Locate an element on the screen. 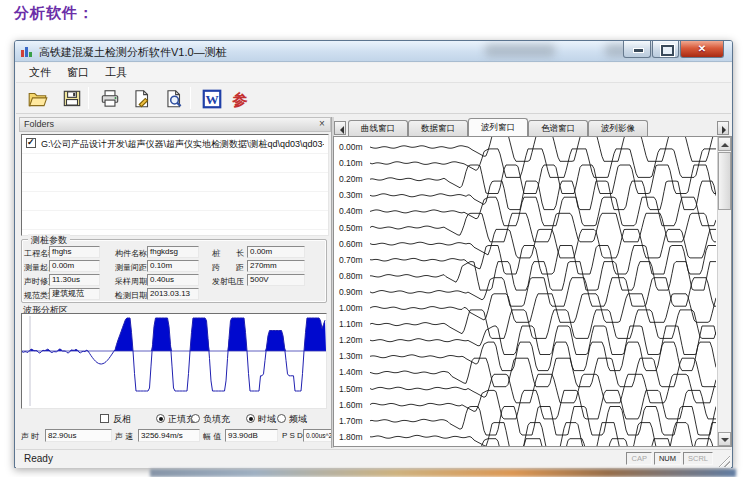 The width and height of the screenshot is (745, 477). field-time-correction: 11.30us is located at coordinates (74, 280).